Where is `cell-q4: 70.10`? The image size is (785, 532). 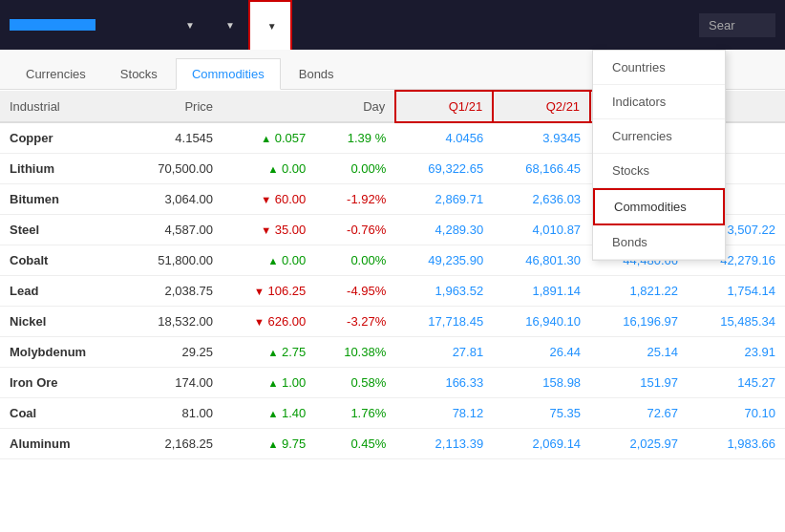
cell-q4: 70.10 is located at coordinates (736, 414).